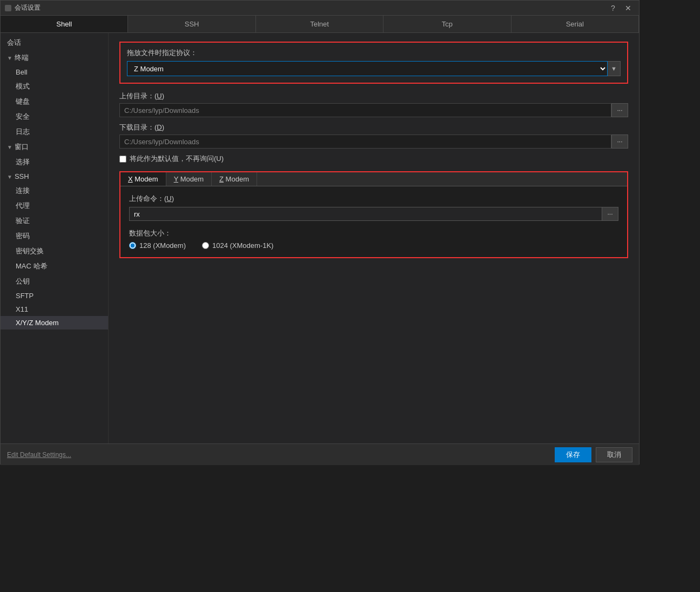 The image size is (700, 592). What do you see at coordinates (320, 24) in the screenshot?
I see `tab-telnet: Telnet` at bounding box center [320, 24].